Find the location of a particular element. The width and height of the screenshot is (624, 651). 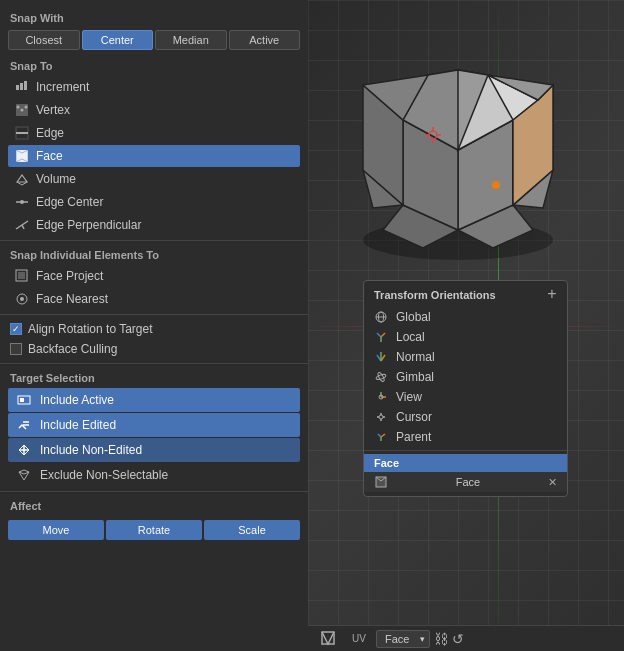

backface-culling-row: Backface Culling is located at coordinates (154, 349).